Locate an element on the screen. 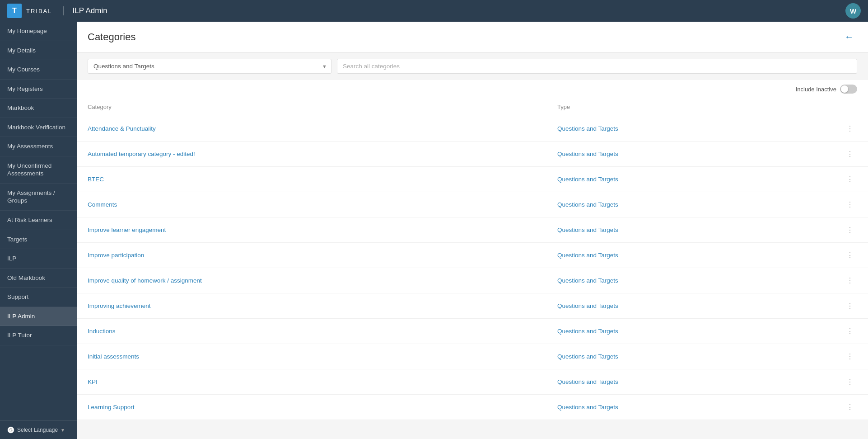 This screenshot has height=439, width=868. google-icon is located at coordinates (11, 430).